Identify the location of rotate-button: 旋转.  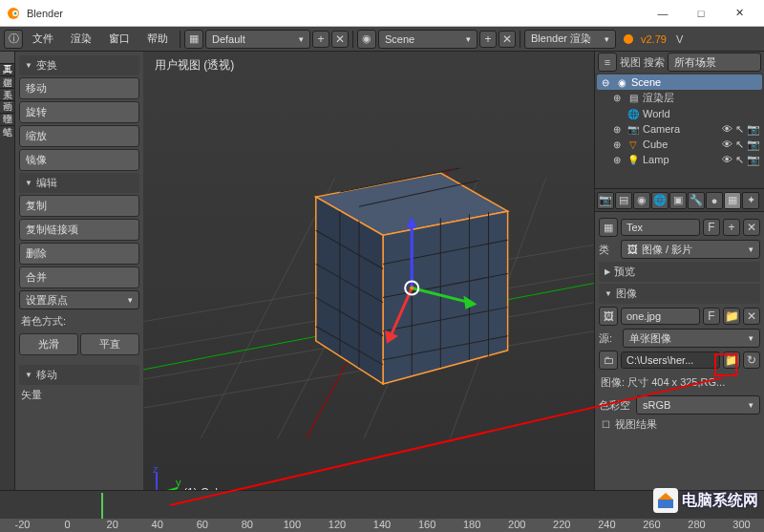
(79, 113).